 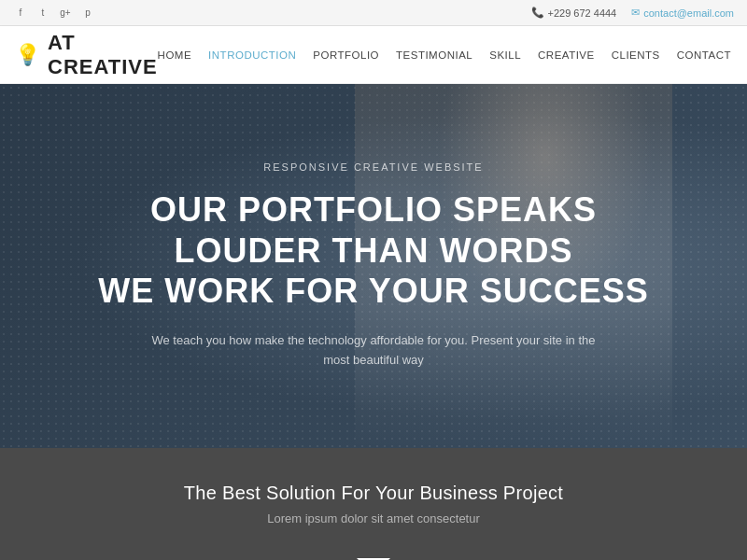 What do you see at coordinates (86, 55) in the screenshot?
I see `logo: 💡 AT CREATIVE` at bounding box center [86, 55].